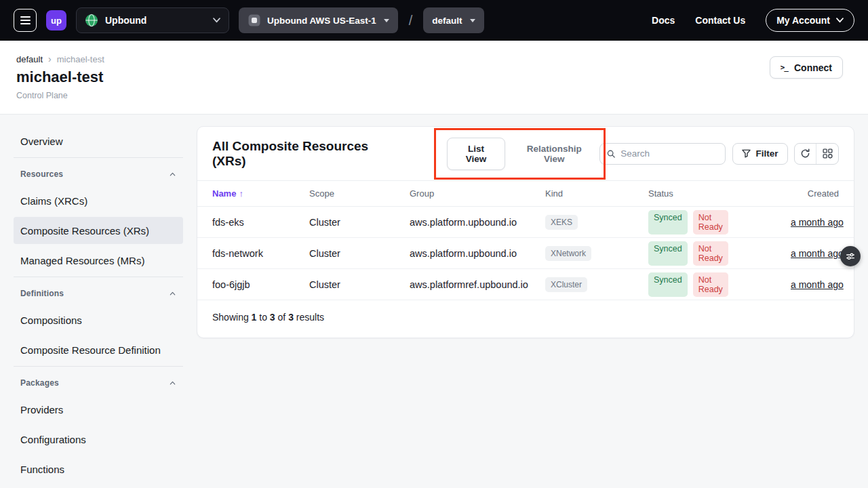 The height and width of the screenshot is (488, 868). Describe the element at coordinates (98, 320) in the screenshot. I see `sidebar-item-compositions: Compositions` at that location.